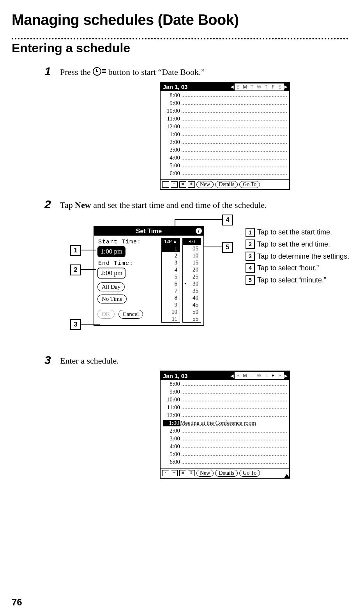 The image size is (364, 614). What do you see at coordinates (192, 305) in the screenshot?
I see `minute-option: 45` at bounding box center [192, 305].